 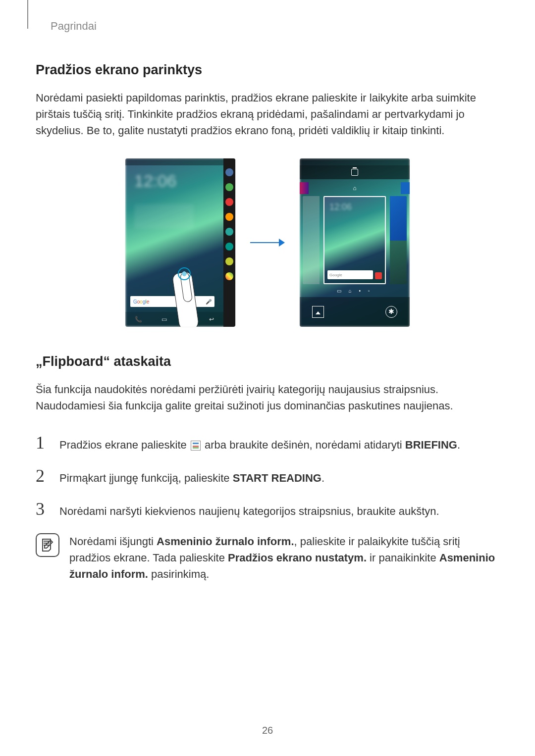 What do you see at coordinates (355, 172) in the screenshot?
I see `trash-icon` at bounding box center [355, 172].